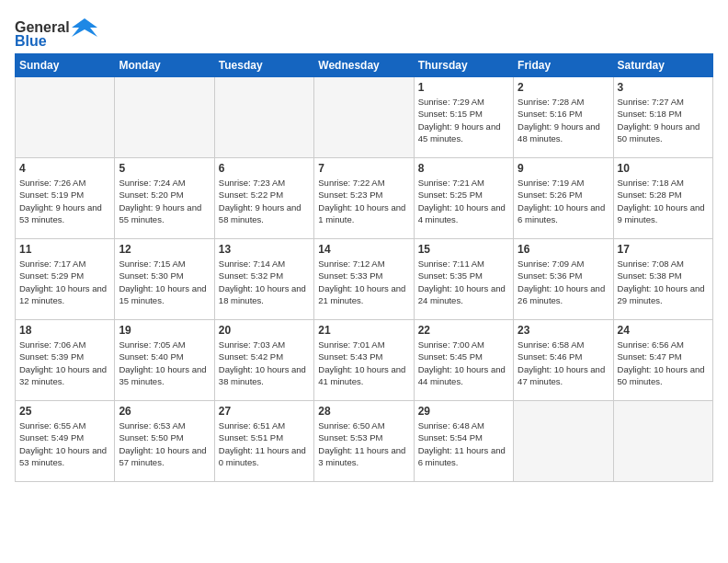 The height and width of the screenshot is (563, 728). Describe the element at coordinates (164, 443) in the screenshot. I see `day-info: Sunrise: 6:53 AM Sunset: 5:50 PM Dayligh…` at that location.